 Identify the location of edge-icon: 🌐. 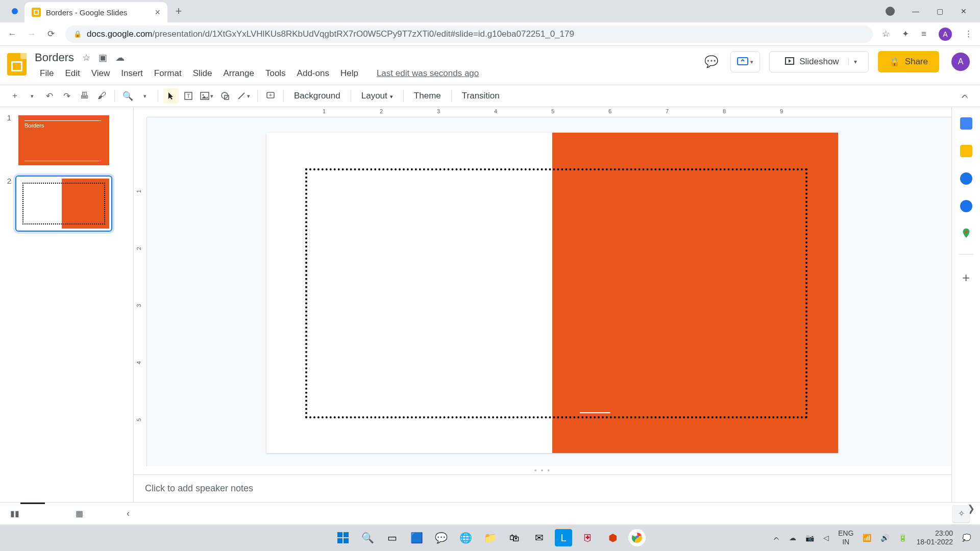
(465, 538).